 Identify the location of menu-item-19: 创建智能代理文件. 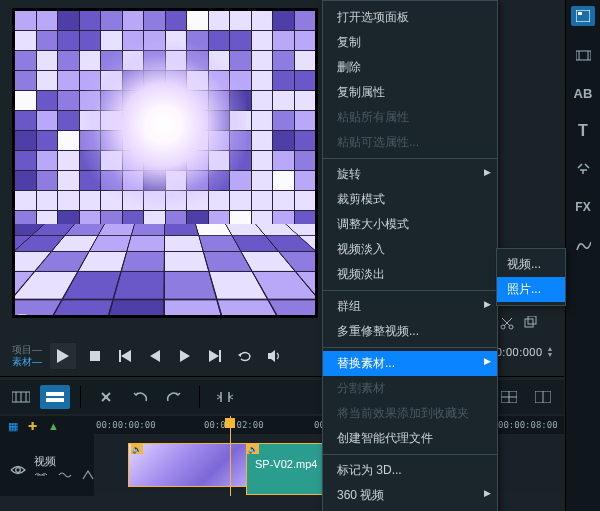
(410, 438).